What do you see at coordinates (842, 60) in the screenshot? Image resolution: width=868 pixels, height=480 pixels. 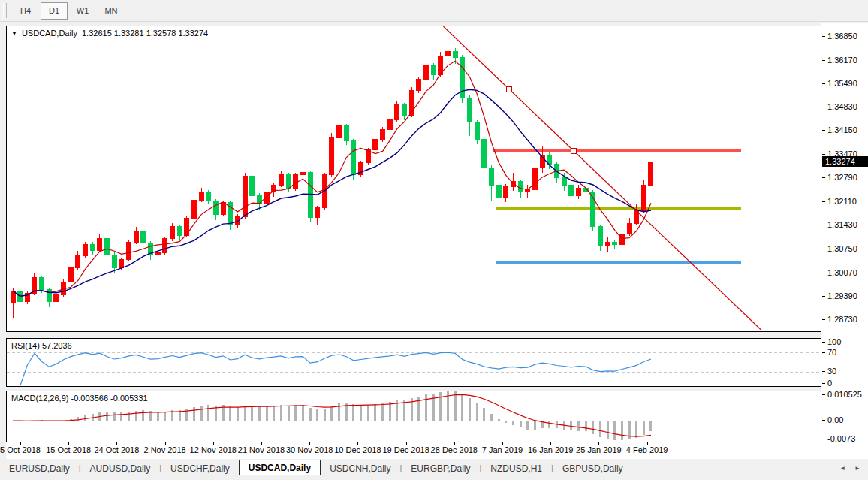 I see `price-tick-label: 1.36170` at bounding box center [842, 60].